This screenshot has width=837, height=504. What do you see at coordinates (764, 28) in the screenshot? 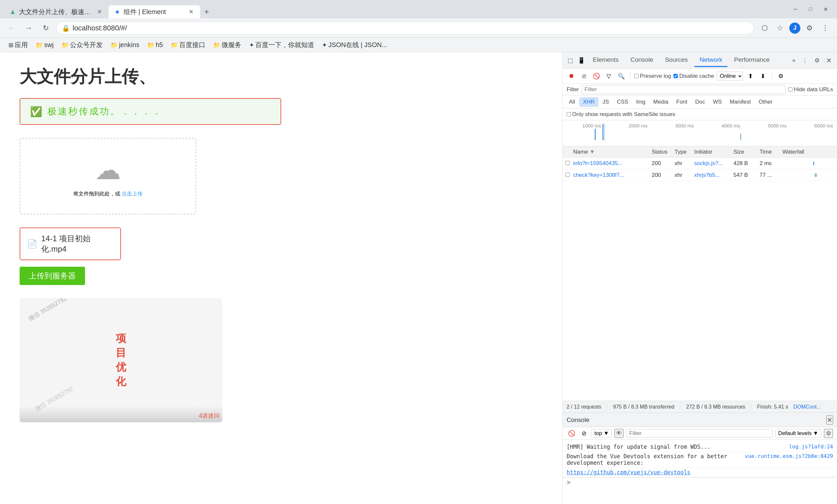
I see `cast-button: ⬡` at bounding box center [764, 28].